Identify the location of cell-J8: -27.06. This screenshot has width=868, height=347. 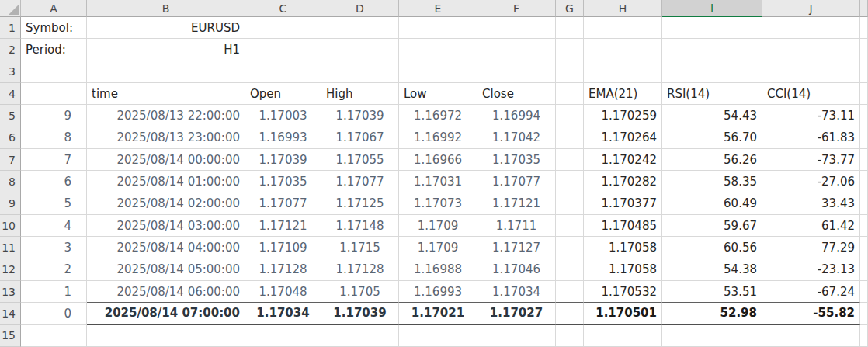
(811, 182).